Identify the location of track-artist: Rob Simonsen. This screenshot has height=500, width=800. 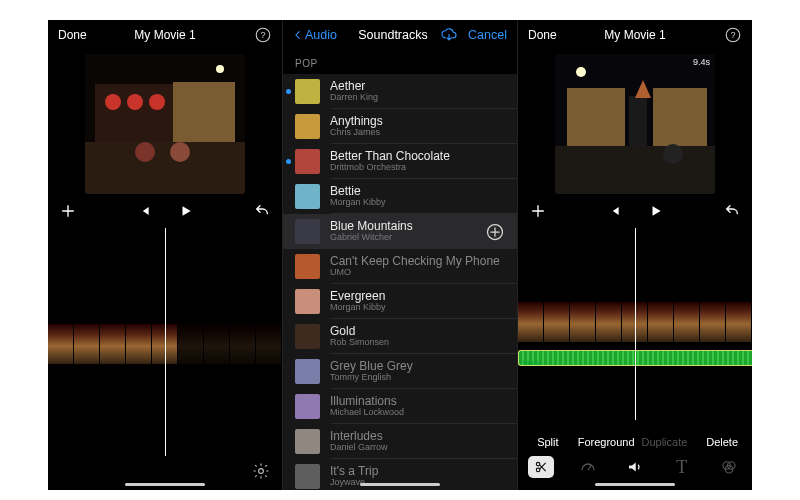
(418, 343).